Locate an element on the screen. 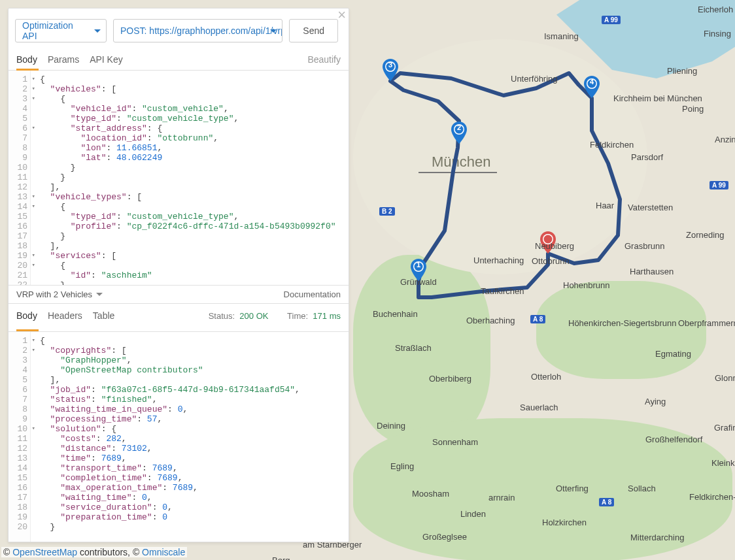  town-label: Grasbrunn is located at coordinates (645, 246).